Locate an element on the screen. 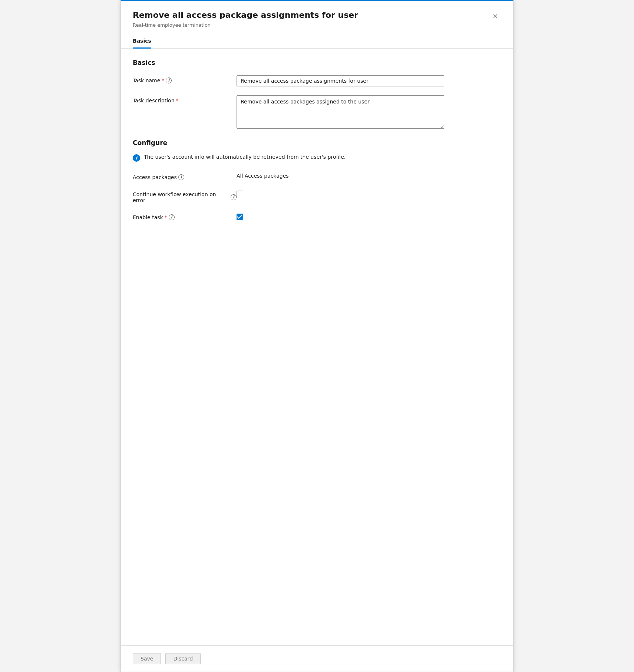 This screenshot has width=634, height=672. dialog-footer: Save Discard is located at coordinates (317, 659).